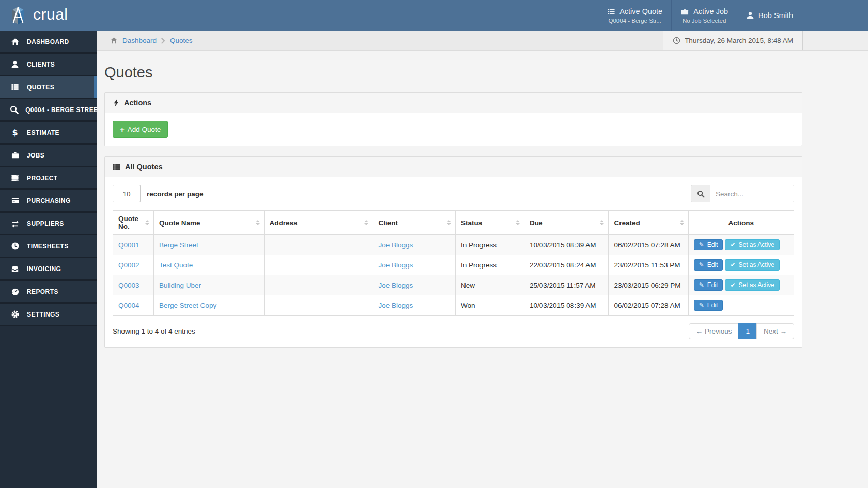  What do you see at coordinates (566, 306) in the screenshot?
I see `cell-due: 10/03/2015 08:39 AM` at bounding box center [566, 306].